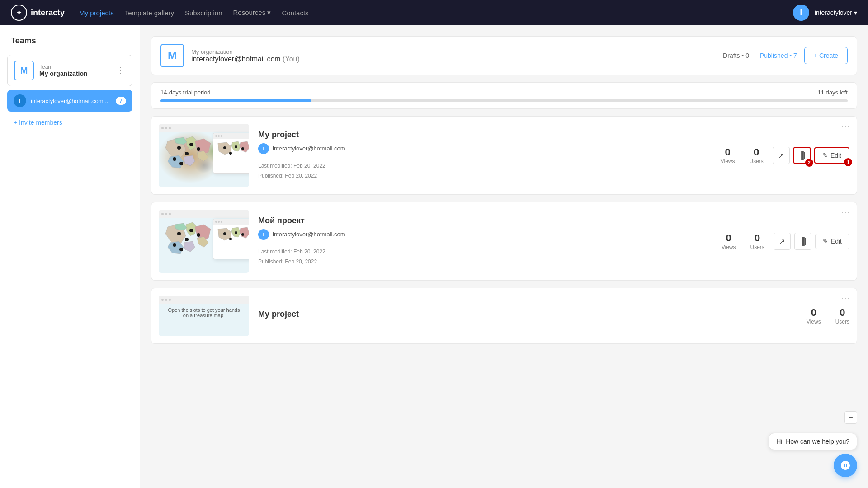  I want to click on nav-subscription: Subscription, so click(203, 13).